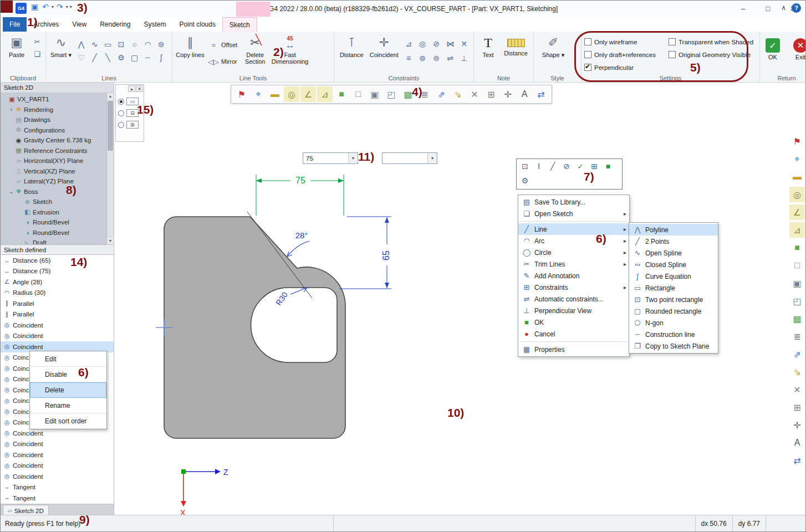 Image resolution: width=806 pixels, height=532 pixels. What do you see at coordinates (11, 110) in the screenshot?
I see `tree-expand-icon: ›` at bounding box center [11, 110].